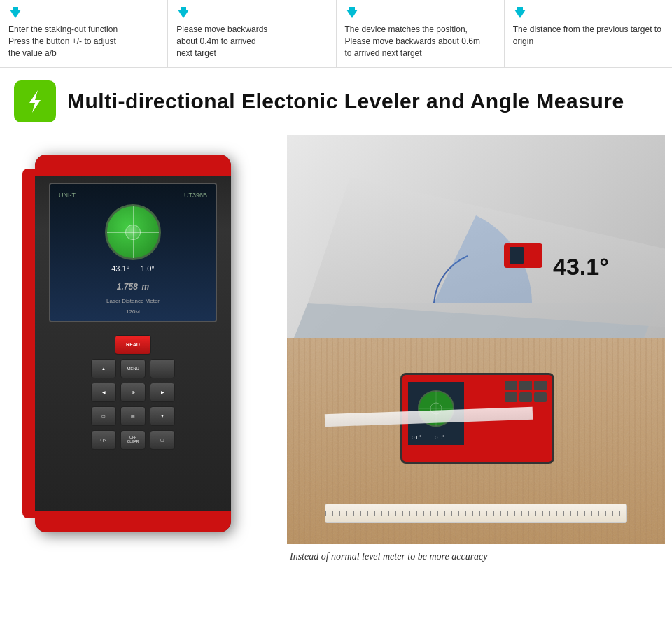 Image resolution: width=672 pixels, height=640 pixels. Describe the element at coordinates (133, 253) in the screenshot. I see `device-screen: UNI-T UT396B 43.1° 1.0° 1.758` at that location.